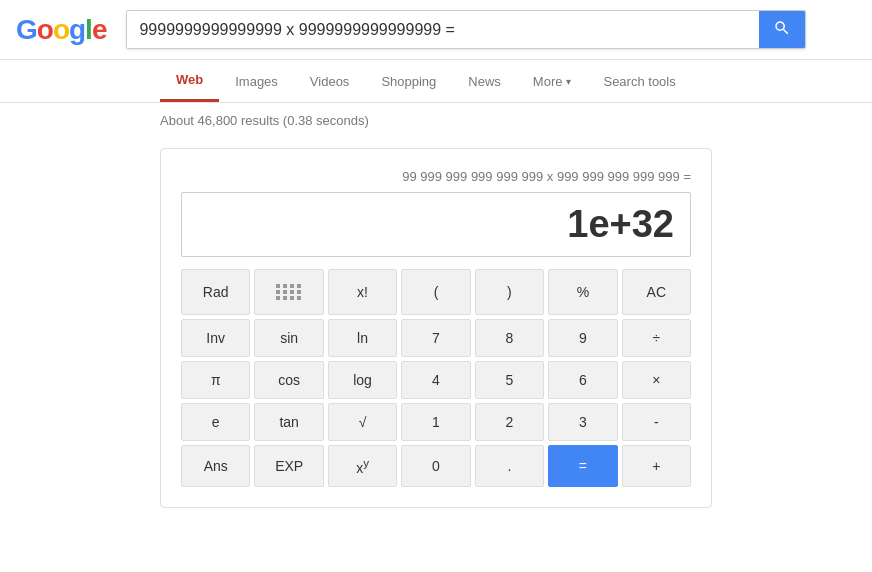  Describe the element at coordinates (656, 422) in the screenshot. I see `btn-subtract: -` at that location.